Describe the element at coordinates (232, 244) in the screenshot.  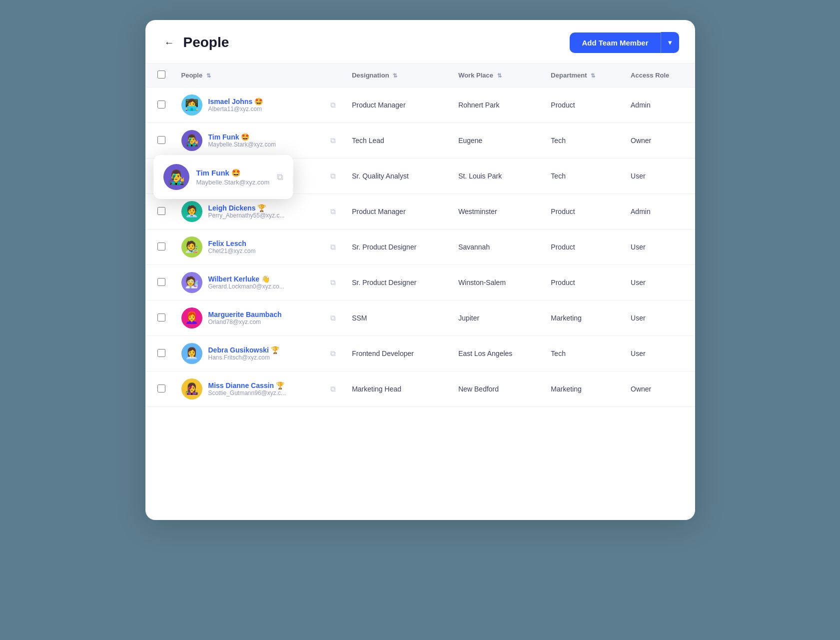
I see `person-name: Felix Lesch` at that location.